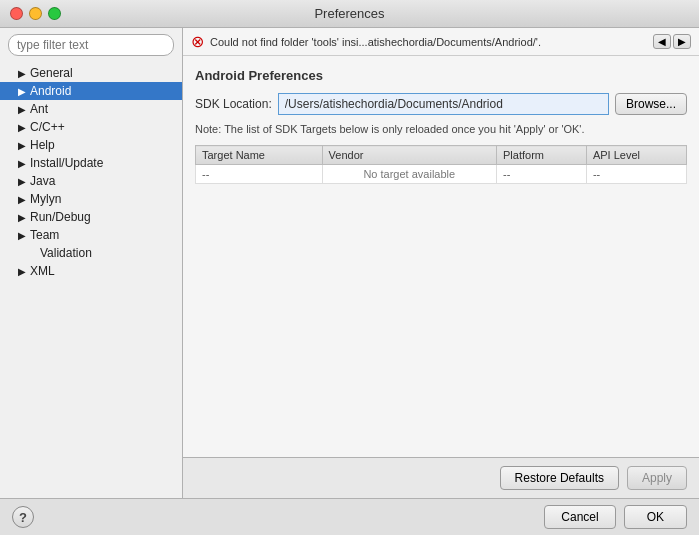 The width and height of the screenshot is (699, 535). I want to click on tree-label: Android, so click(50, 91).